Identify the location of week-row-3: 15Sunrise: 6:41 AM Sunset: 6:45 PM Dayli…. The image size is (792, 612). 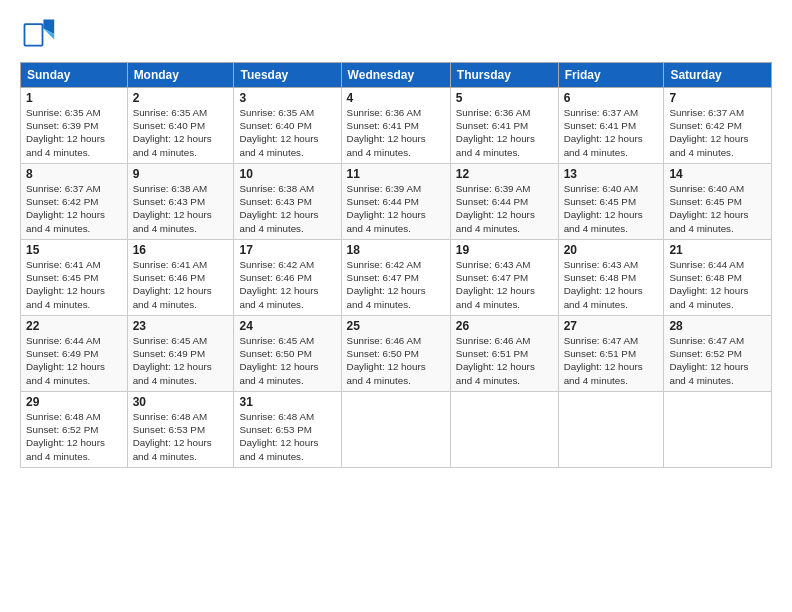
(396, 278).